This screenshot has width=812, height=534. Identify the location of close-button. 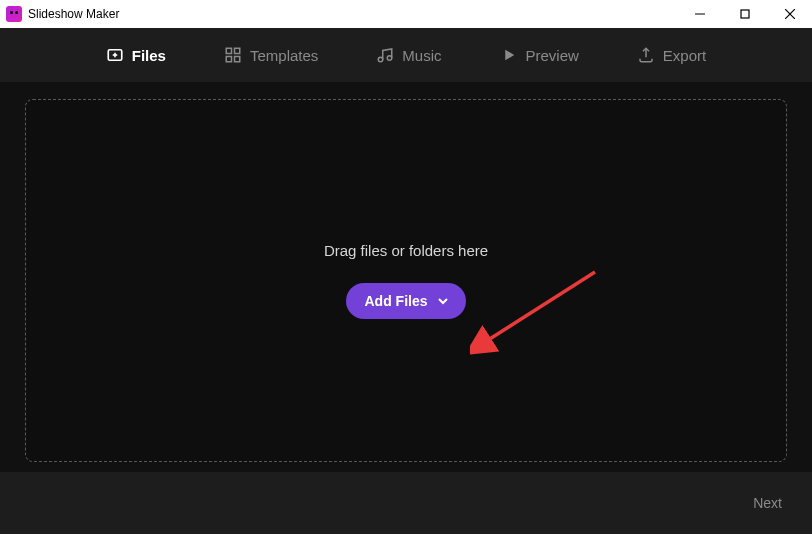
(790, 14).